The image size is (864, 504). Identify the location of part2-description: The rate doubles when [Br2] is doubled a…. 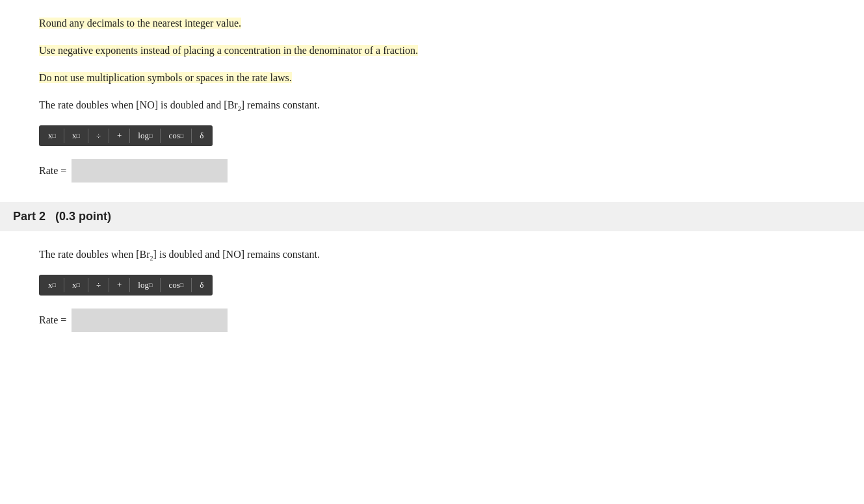
(432, 255).